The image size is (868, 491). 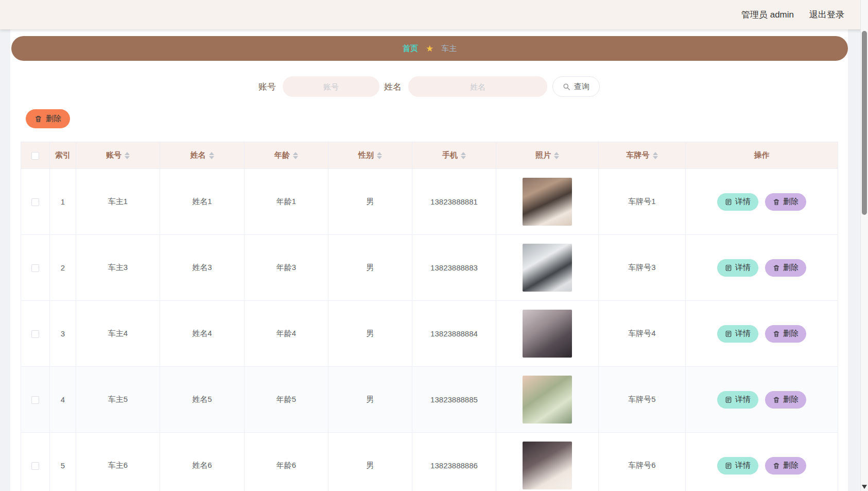 I want to click on cell-phone: 13823888885, so click(x=454, y=400).